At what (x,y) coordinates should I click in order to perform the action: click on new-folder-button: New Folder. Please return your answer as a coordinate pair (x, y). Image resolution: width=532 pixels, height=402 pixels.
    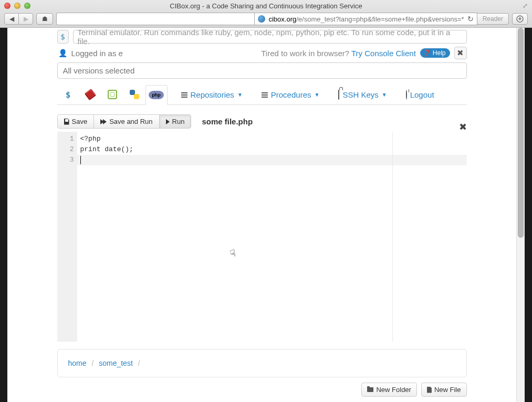
    Looking at the image, I should click on (389, 389).